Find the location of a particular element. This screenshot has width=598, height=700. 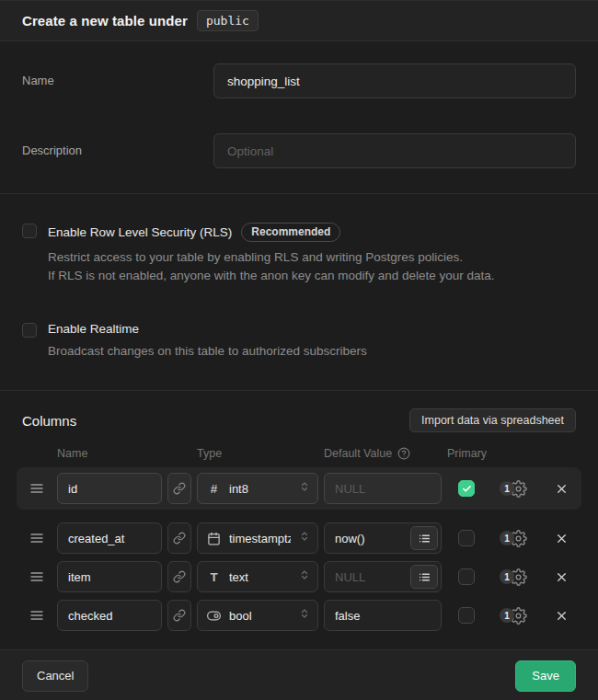

column-type-select: T text is located at coordinates (258, 577).